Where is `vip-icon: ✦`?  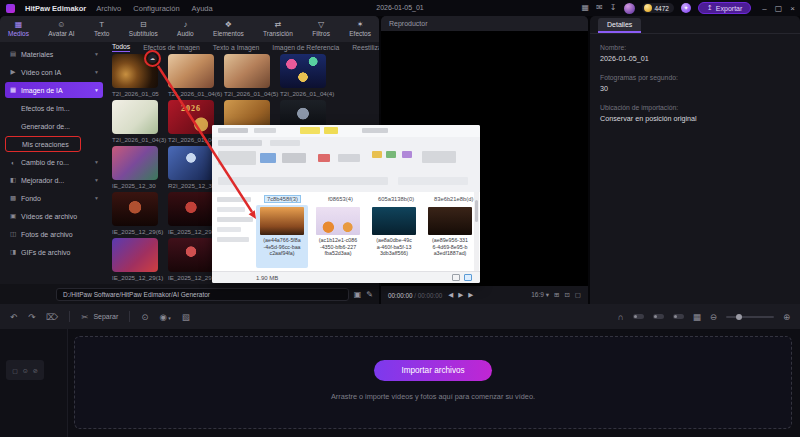
vip-icon: ✦ is located at coordinates (686, 8).